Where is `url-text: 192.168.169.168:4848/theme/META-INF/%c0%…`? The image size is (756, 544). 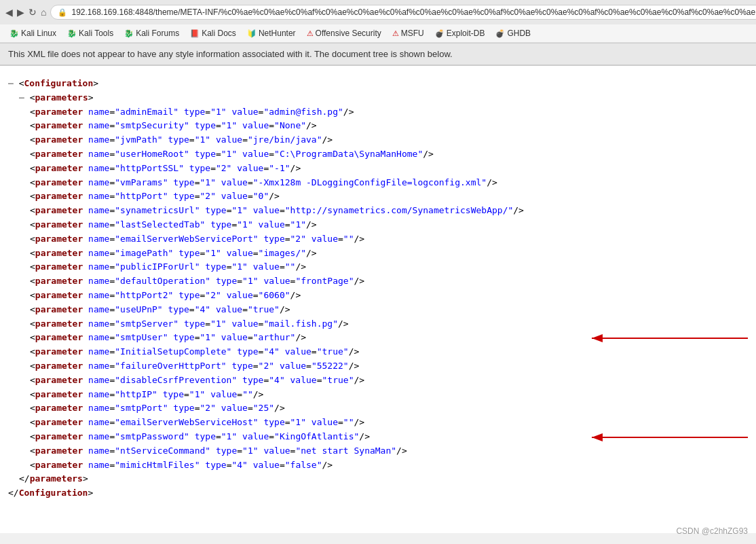 url-text: 192.168.169.168:4848/theme/META-INF/%c0%… is located at coordinates (413, 12).